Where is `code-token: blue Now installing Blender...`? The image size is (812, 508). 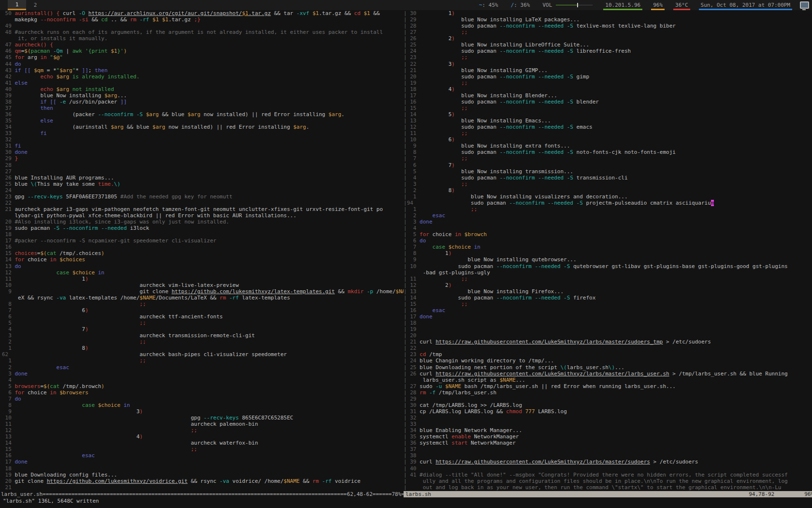 code-token: blue Now installing Blender... is located at coordinates (488, 96).